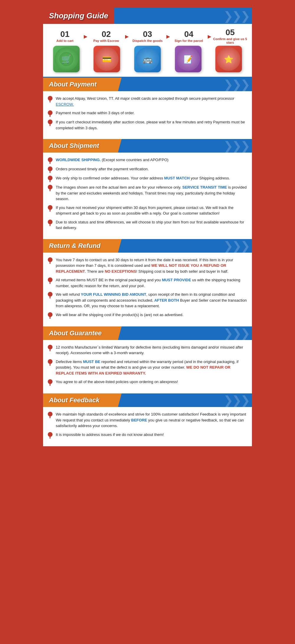 The image size is (295, 644). Describe the element at coordinates (148, 169) in the screenshot. I see `shipment-bullet-2: Orders processed timely after the paymen…` at that location.